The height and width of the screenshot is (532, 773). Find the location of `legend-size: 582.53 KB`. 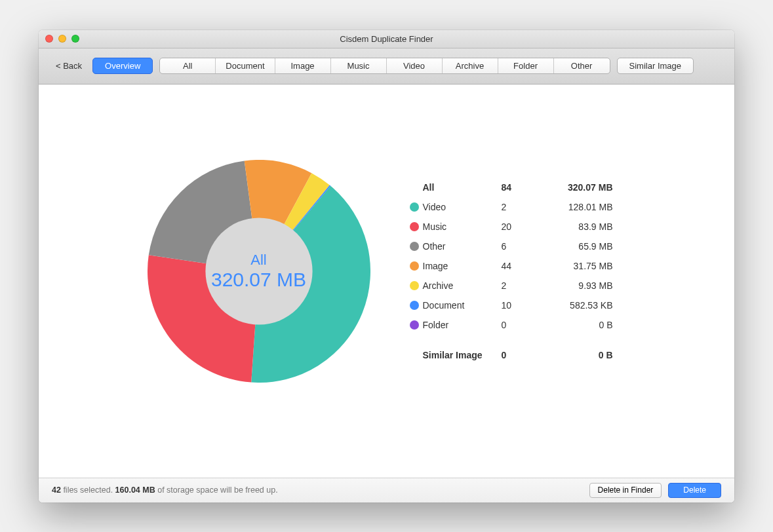

legend-size: 582.53 KB is located at coordinates (577, 305).